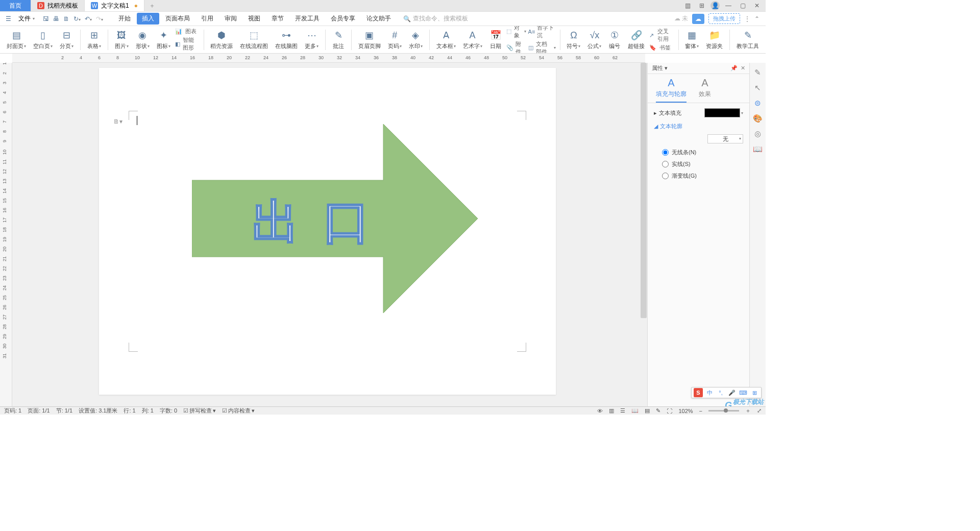 Image resolution: width=980 pixels, height=531 pixels. What do you see at coordinates (702, 152) in the screenshot?
I see `radio-no-line: 无线条(N)` at bounding box center [702, 152].